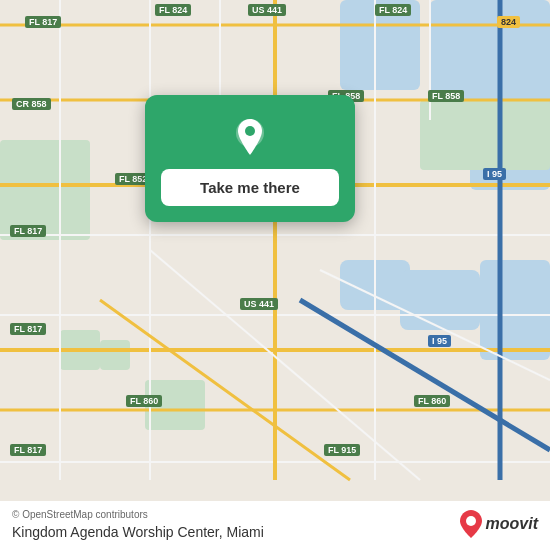 Image resolution: width=550 pixels, height=550 pixels. Describe the element at coordinates (250, 188) in the screenshot. I see `take-me-there-button: Take me there` at that location.